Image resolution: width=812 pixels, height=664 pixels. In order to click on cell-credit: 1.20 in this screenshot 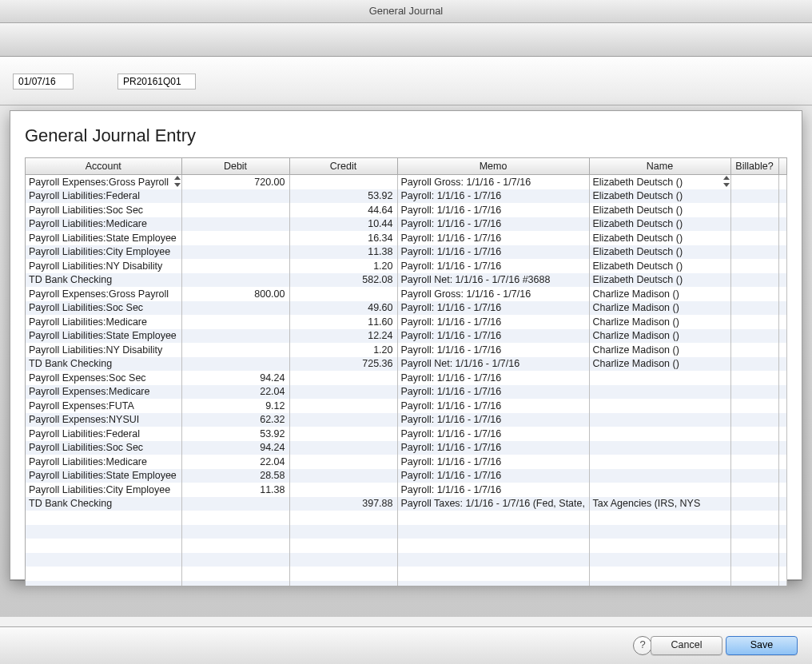, I will do `click(344, 350)`.